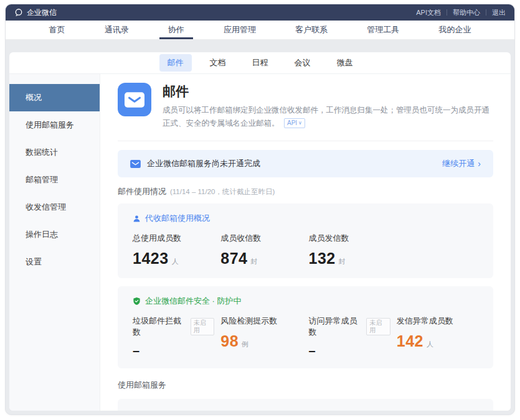 The image size is (520, 420). I want to click on subnav-tab-mail: 邮件, so click(176, 63).